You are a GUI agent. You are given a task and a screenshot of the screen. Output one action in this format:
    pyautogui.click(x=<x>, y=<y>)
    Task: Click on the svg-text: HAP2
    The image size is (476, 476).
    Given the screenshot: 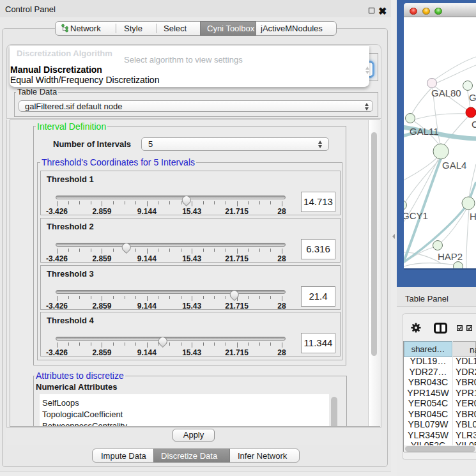 What is the action you would take?
    pyautogui.click(x=450, y=257)
    